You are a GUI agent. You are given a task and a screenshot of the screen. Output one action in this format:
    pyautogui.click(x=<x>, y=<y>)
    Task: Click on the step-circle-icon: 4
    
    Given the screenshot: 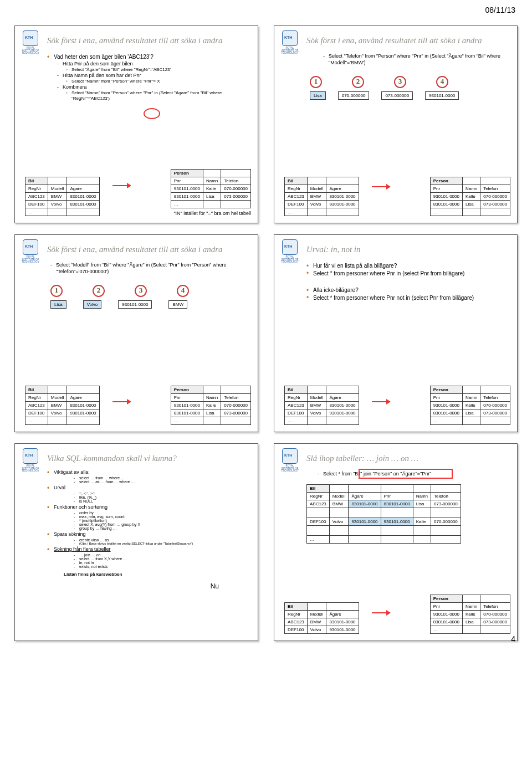 What is the action you would take?
    pyautogui.click(x=183, y=291)
    